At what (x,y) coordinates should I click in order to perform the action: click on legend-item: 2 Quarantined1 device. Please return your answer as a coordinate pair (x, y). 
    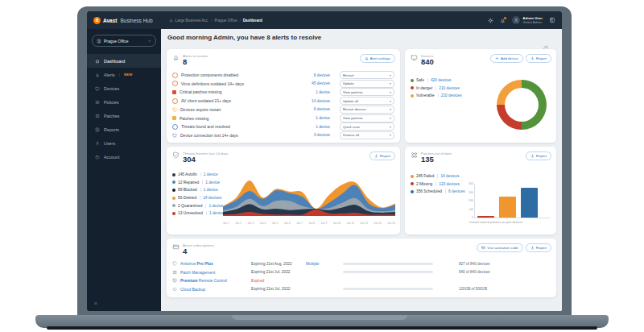
    Looking at the image, I should click on (198, 205).